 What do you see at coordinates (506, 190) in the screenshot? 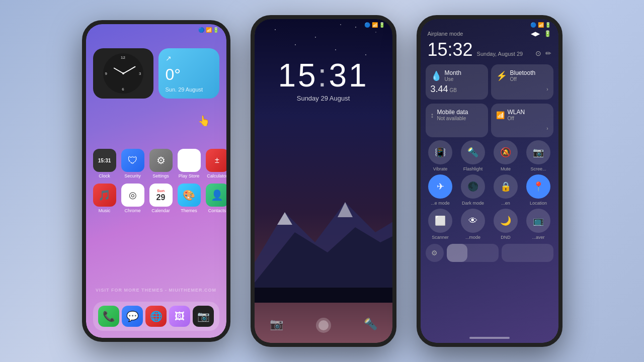
I see `screen-toggle: 🔒 ...en` at bounding box center [506, 190].